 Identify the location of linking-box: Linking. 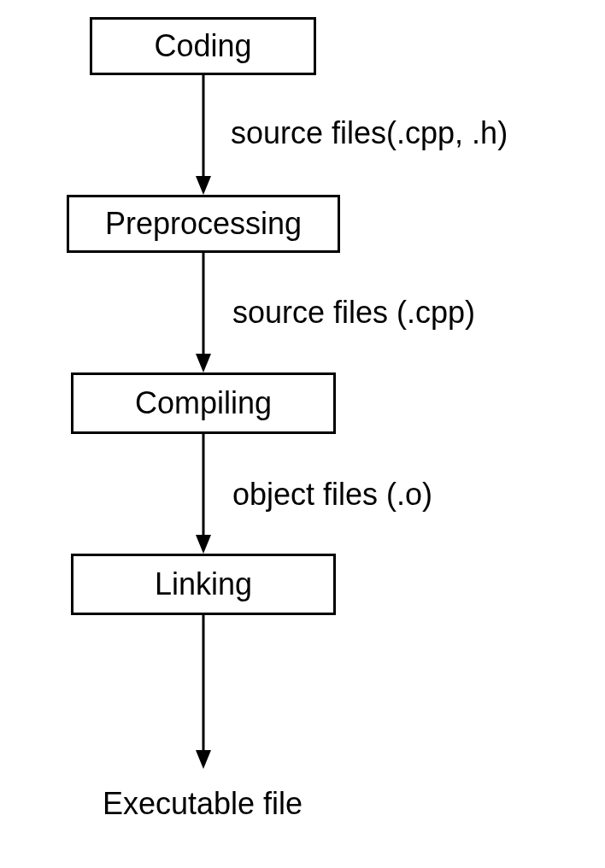
(203, 584).